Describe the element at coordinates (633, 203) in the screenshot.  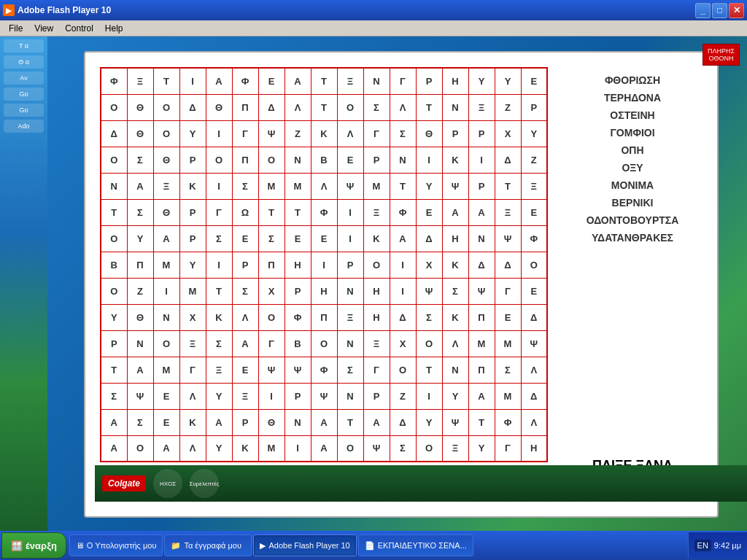
I see `word-item: ΒΕΡΝΙΚΙ` at that location.